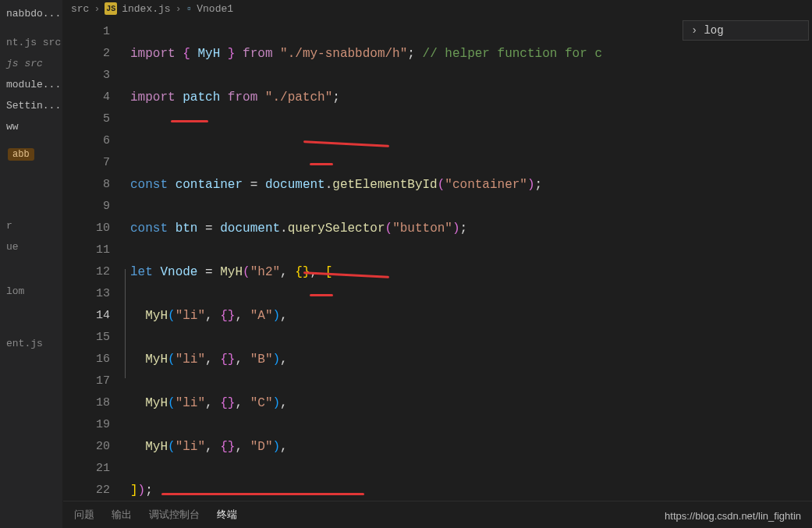 This screenshot has width=812, height=528. Describe the element at coordinates (31, 246) in the screenshot. I see `sidebar-item: ue` at that location.